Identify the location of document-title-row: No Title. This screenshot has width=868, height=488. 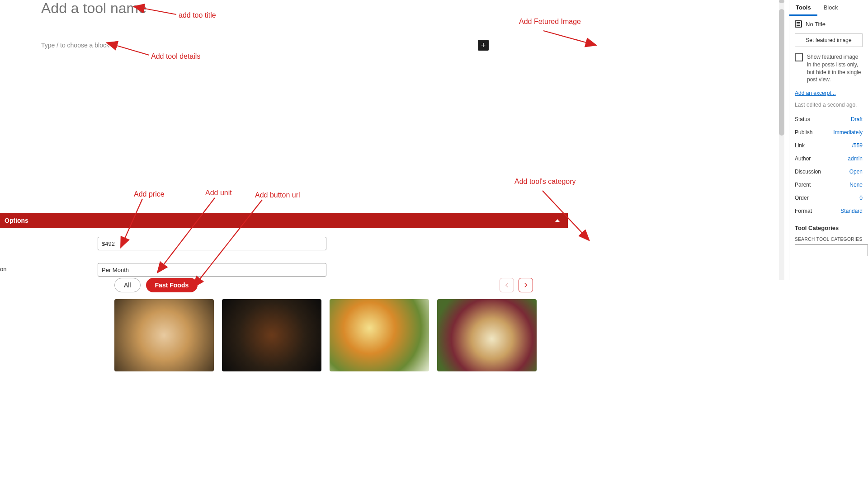
(829, 24).